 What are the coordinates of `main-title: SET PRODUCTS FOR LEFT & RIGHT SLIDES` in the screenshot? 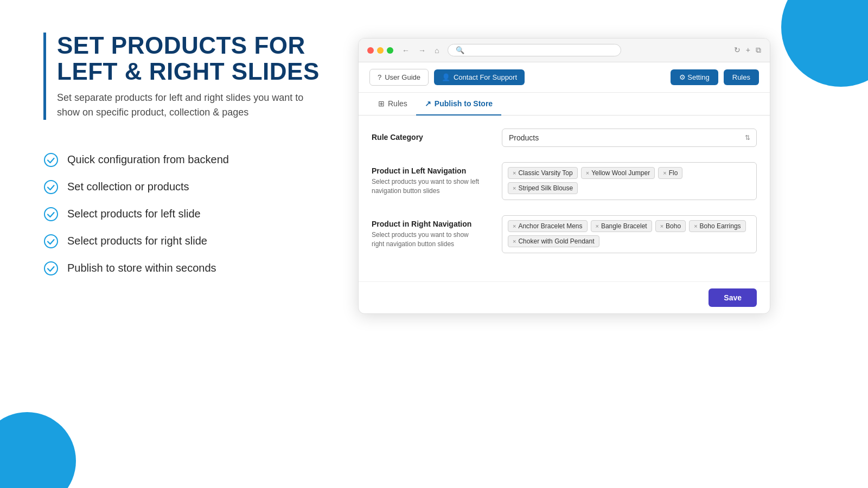 It's located at (191, 59).